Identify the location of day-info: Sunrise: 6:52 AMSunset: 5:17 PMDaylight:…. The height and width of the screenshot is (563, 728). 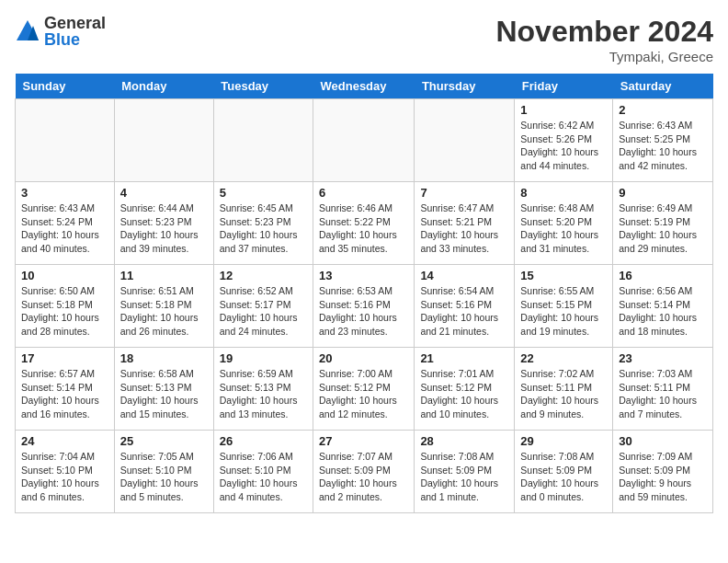
(263, 311).